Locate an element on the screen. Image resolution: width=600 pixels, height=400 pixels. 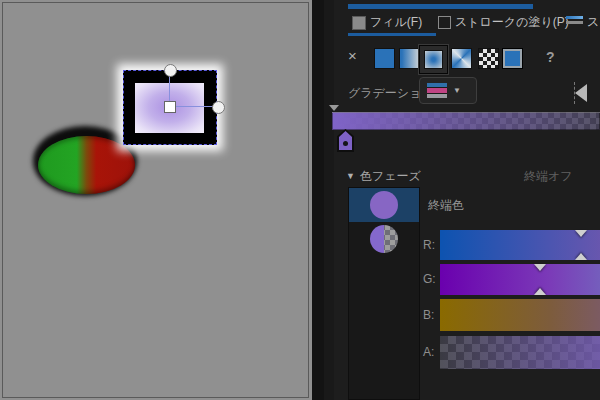
gradient-focus-handle-top is located at coordinates (170, 70).